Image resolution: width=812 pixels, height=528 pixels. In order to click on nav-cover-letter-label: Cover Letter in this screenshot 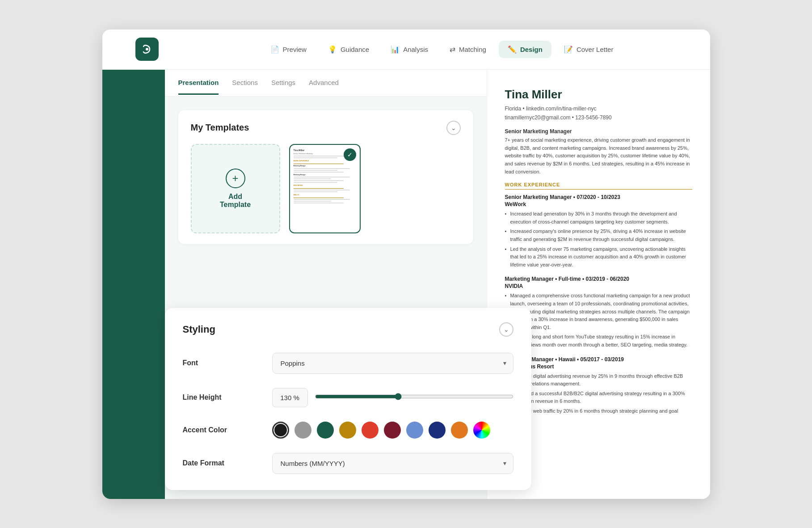, I will do `click(595, 49)`.